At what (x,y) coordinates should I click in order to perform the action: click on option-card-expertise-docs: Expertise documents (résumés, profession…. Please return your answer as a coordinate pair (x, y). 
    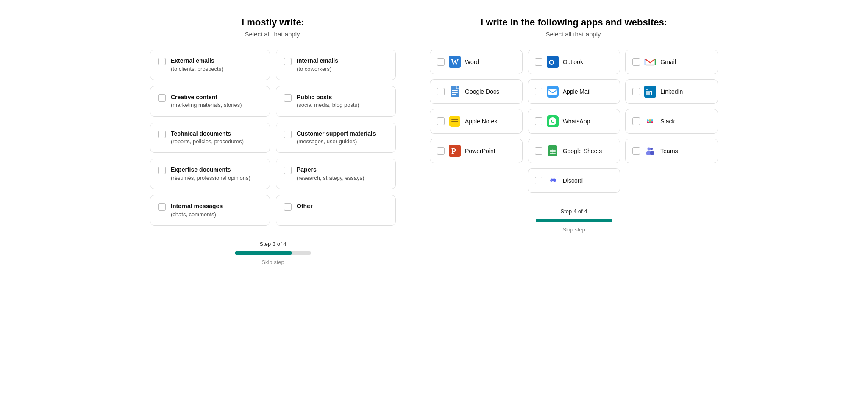
    Looking at the image, I should click on (210, 174).